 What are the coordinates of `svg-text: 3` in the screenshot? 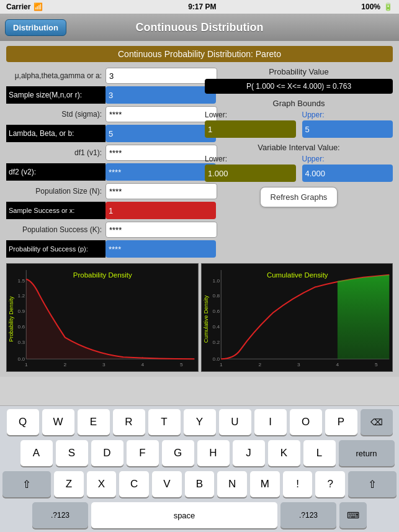 It's located at (104, 365).